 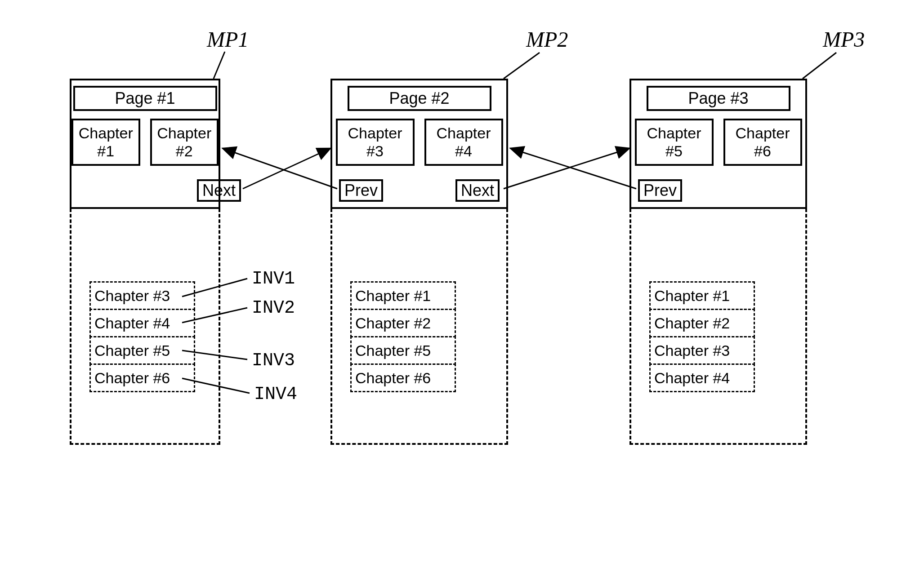 I want to click on chapter-num: #3, so click(x=375, y=151).